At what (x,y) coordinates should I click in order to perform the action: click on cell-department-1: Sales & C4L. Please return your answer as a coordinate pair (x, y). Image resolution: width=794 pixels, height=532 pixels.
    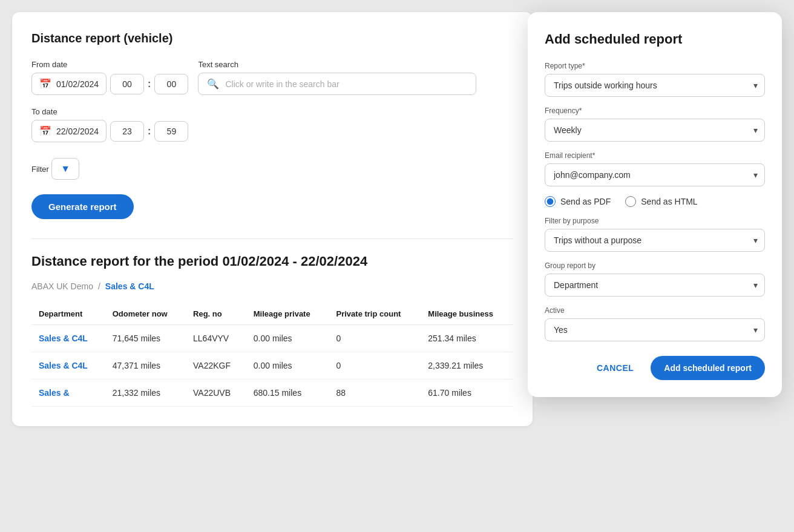
    Looking at the image, I should click on (68, 366).